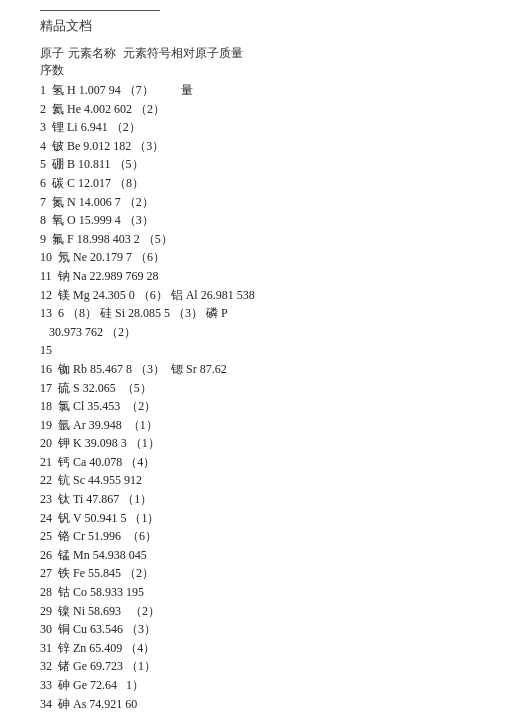 Image resolution: width=505 pixels, height=714 pixels. Describe the element at coordinates (252, 164) in the screenshot. I see `element-row-4: 5 硼 B 10.811 （5）` at that location.